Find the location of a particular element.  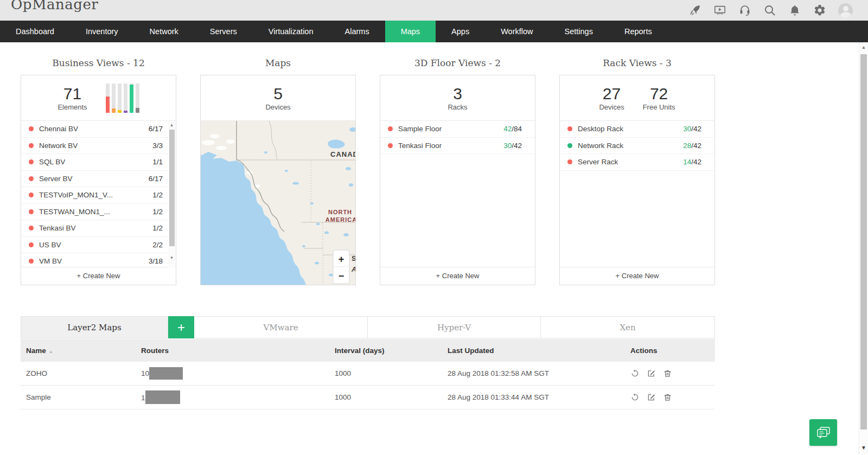

rack-view-item: Network Rack 28/42 is located at coordinates (637, 146).